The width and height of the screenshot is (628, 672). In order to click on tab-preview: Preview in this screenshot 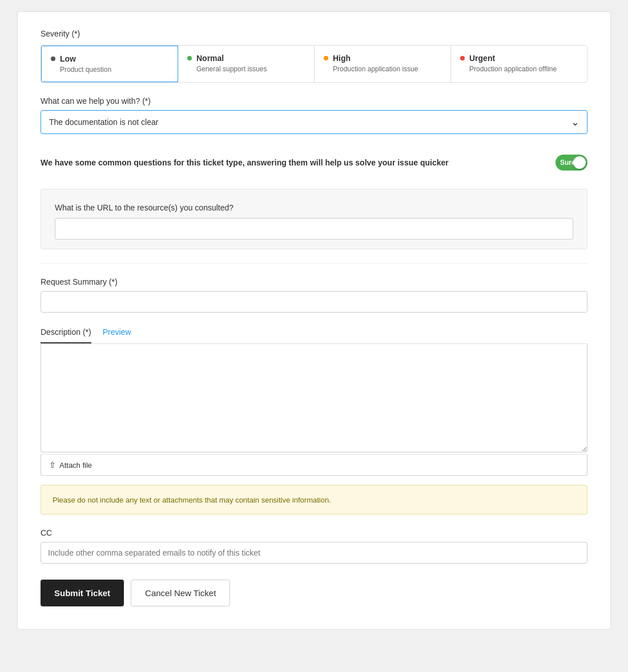, I will do `click(117, 334)`.